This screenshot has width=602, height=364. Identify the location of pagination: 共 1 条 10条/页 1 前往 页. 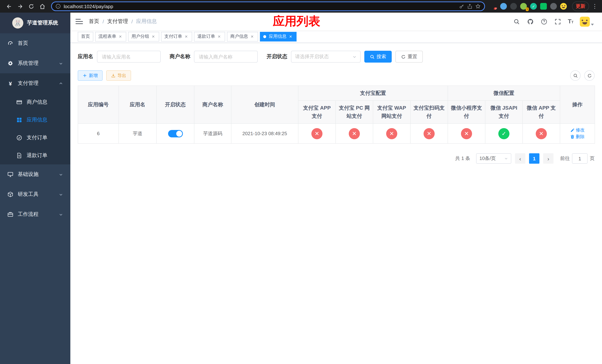
(336, 159).